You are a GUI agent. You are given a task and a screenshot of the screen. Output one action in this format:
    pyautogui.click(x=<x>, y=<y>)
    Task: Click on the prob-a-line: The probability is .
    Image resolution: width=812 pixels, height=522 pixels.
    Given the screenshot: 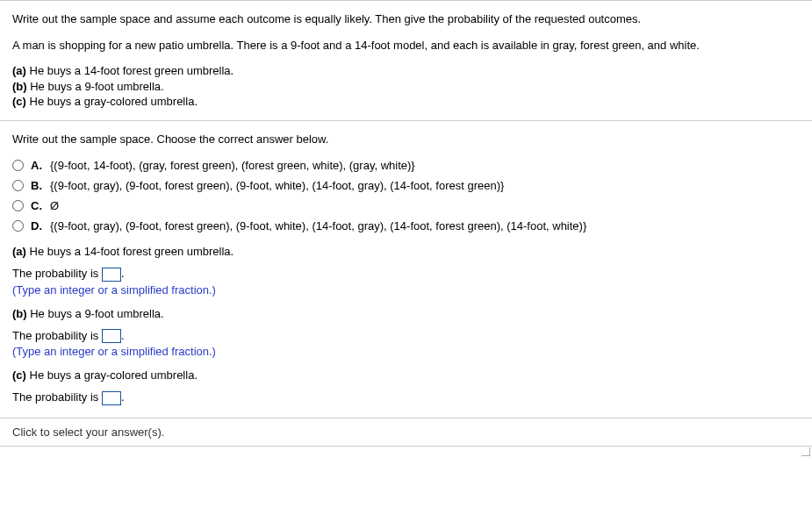 What is the action you would take?
    pyautogui.click(x=406, y=274)
    